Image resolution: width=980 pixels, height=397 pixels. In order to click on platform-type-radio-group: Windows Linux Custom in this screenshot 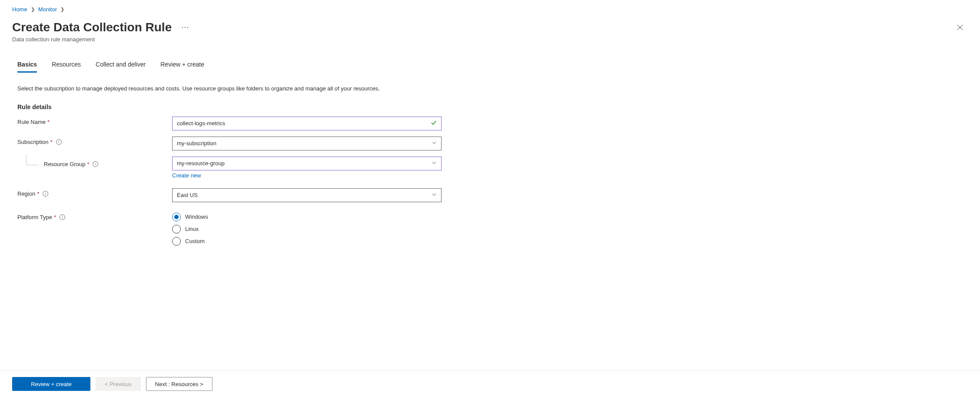, I will do `click(307, 229)`.